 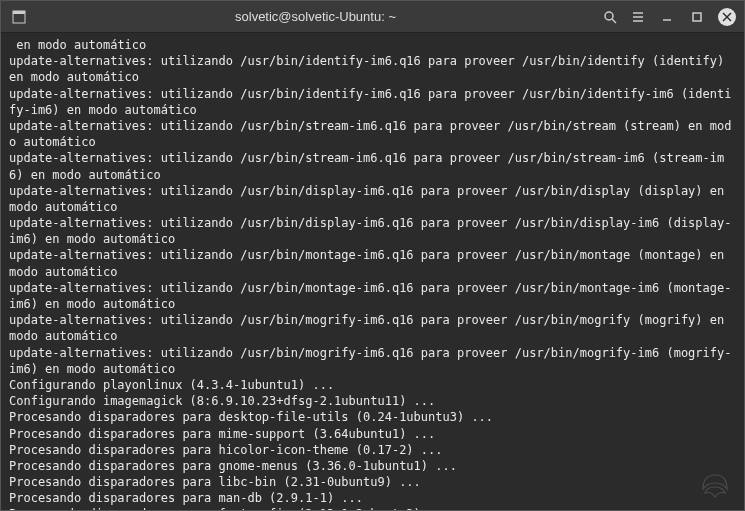 I want to click on app-menu-icon, so click(x=19, y=17).